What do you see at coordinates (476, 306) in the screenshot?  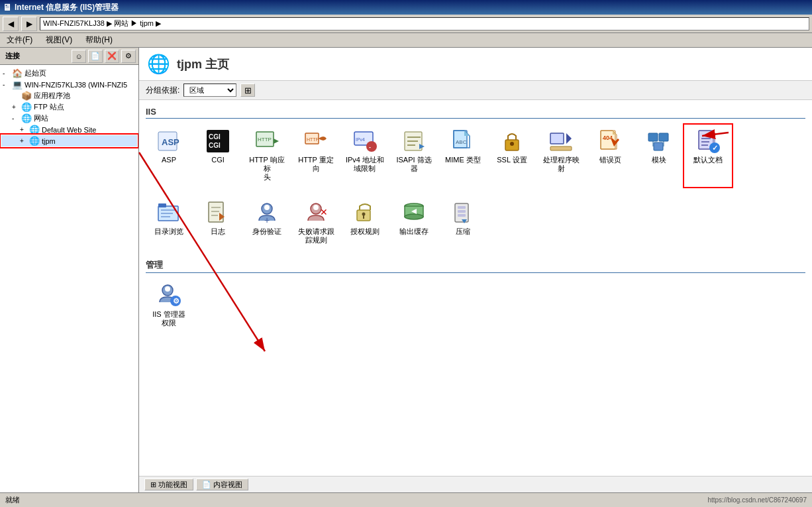 I see `management-icon-grid: ⚙ IIS 管理器权限` at bounding box center [476, 306].